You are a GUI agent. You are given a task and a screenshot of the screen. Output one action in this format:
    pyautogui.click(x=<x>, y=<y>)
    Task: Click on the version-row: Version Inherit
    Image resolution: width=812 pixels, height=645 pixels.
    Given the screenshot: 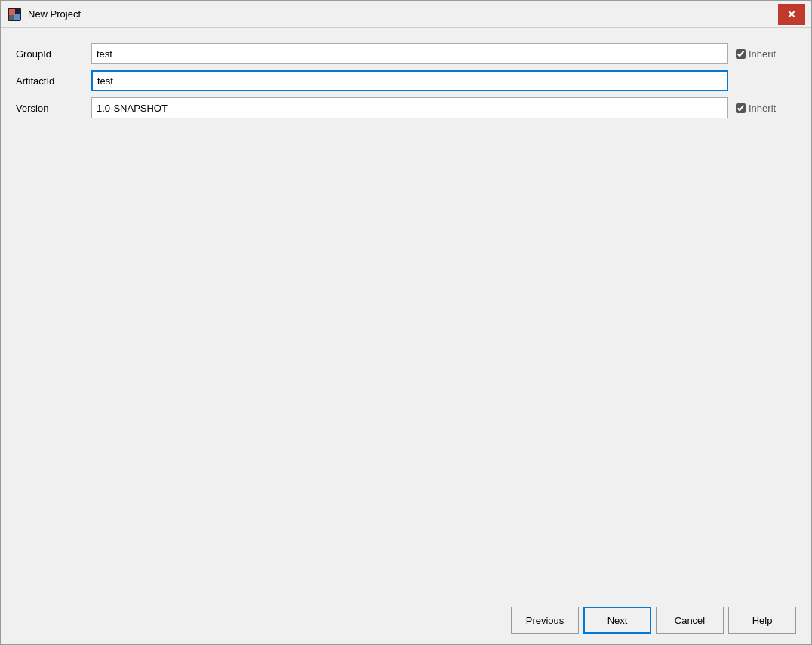 What is the action you would take?
    pyautogui.click(x=406, y=108)
    